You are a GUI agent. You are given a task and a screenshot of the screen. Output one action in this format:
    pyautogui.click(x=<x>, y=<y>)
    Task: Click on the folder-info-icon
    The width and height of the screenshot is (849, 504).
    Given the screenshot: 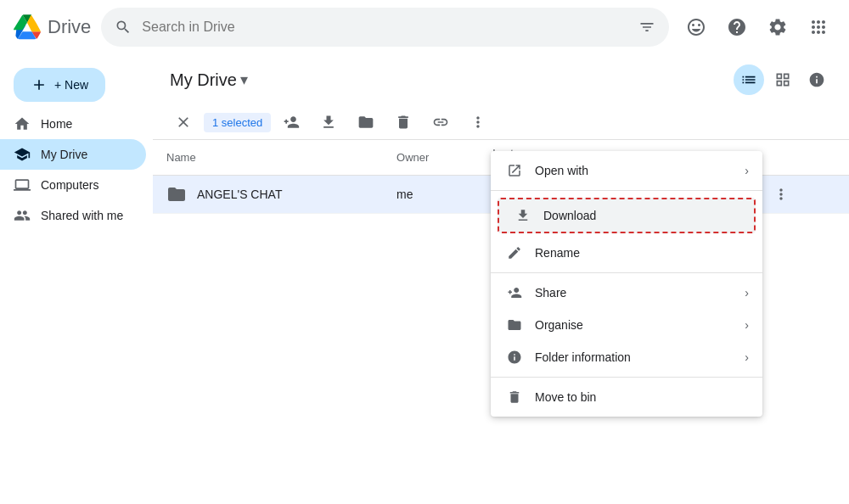 What is the action you would take?
    pyautogui.click(x=514, y=357)
    